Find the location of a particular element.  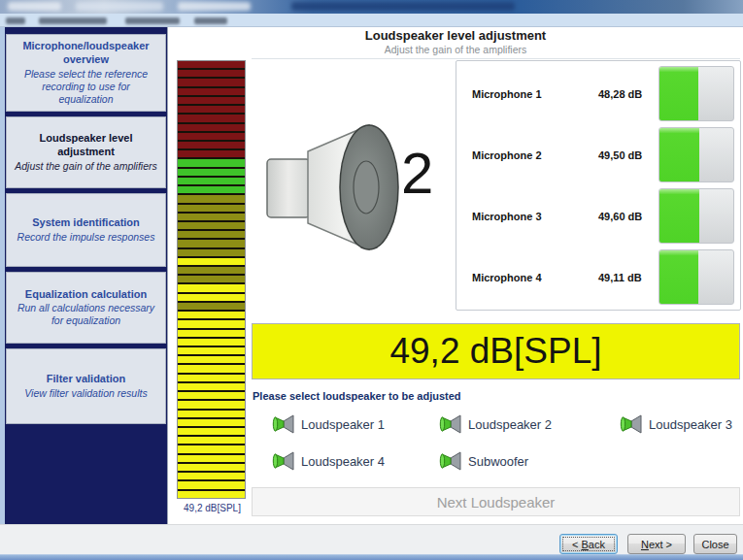

close-button: Close is located at coordinates (715, 544).